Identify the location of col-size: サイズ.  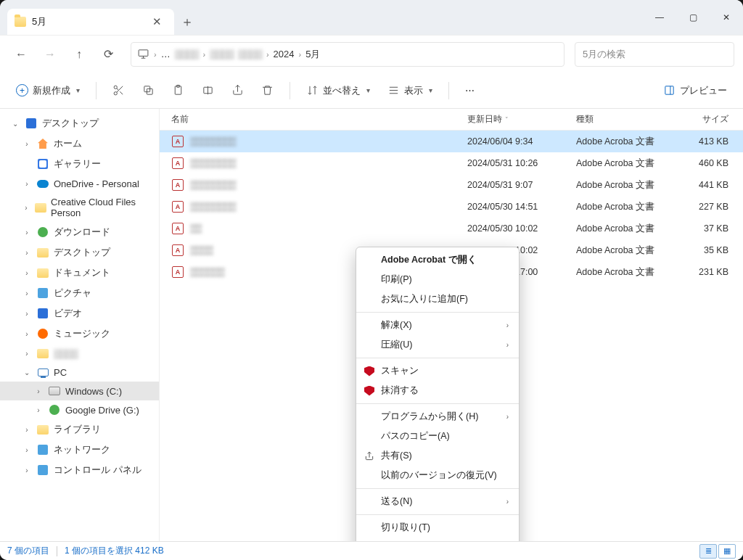
(714, 119).